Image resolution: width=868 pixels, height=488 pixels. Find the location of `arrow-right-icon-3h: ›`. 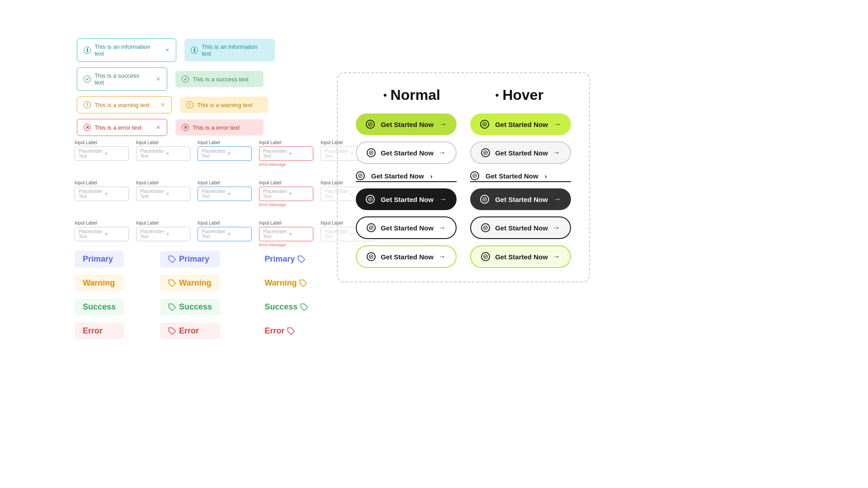

arrow-right-icon-3h: › is located at coordinates (546, 176).